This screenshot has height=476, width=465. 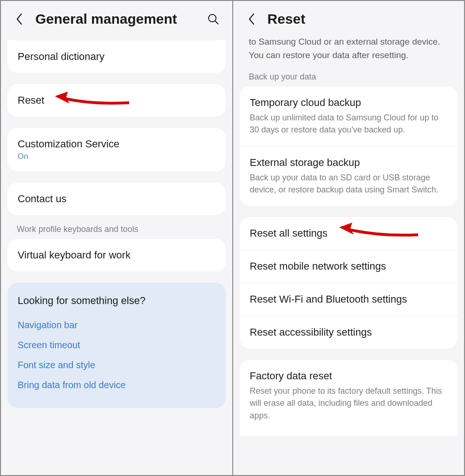 What do you see at coordinates (117, 57) in the screenshot?
I see `card-personal-dictionary: Personal dictionary` at bounding box center [117, 57].